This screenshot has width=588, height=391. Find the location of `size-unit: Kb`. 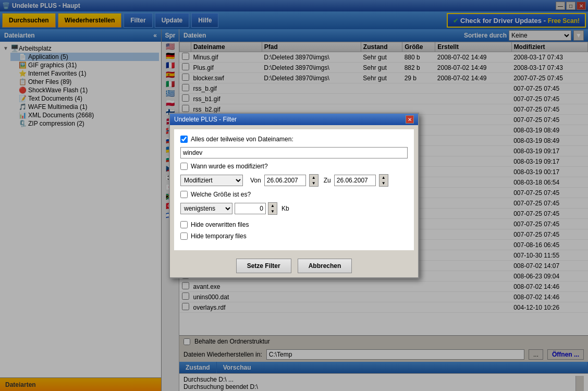

size-unit: Kb is located at coordinates (286, 209).